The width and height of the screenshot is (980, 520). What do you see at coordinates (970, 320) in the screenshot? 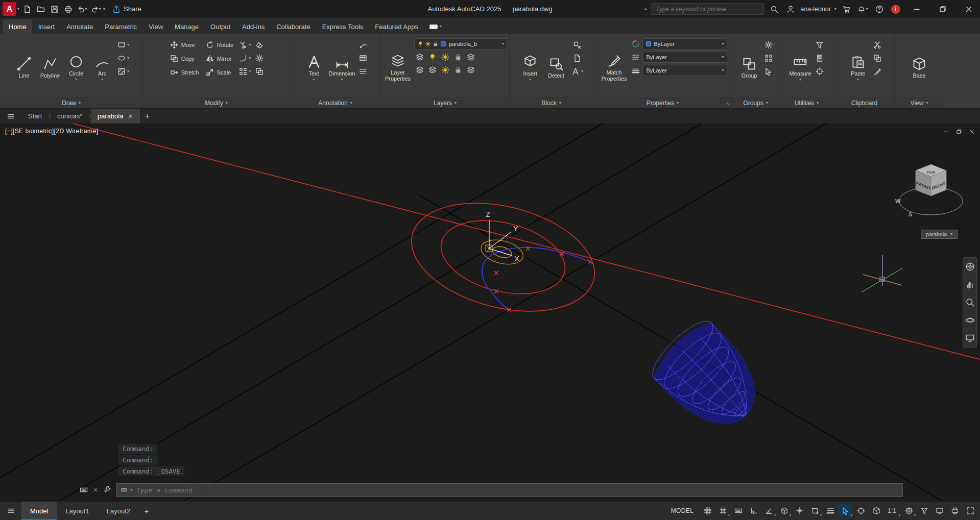
I see `orbit-icon` at bounding box center [970, 320].